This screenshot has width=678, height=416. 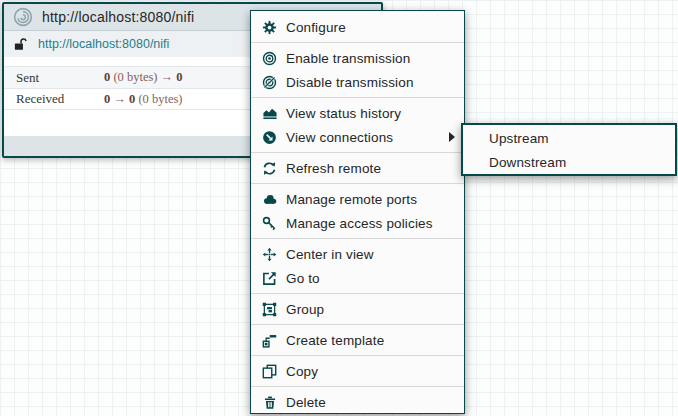 I want to click on stat-value: 0 (0 bytes) → 0, so click(x=143, y=78).